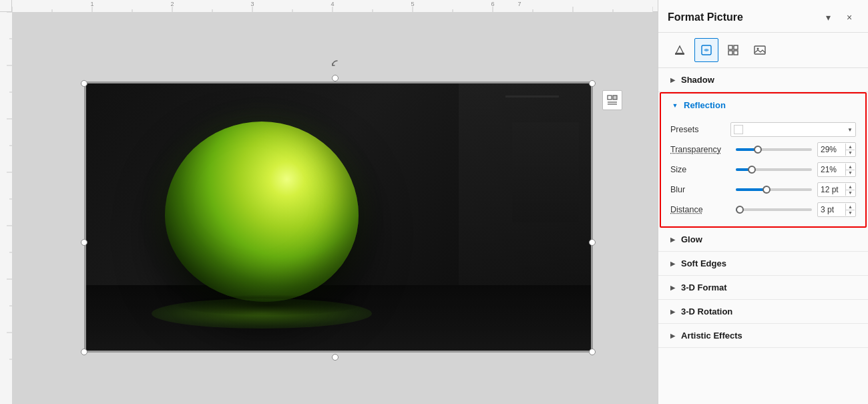 Image resolution: width=868 pixels, height=404 pixels. Describe the element at coordinates (763, 130) in the screenshot. I see `presets-row: Presets ▼` at that location.